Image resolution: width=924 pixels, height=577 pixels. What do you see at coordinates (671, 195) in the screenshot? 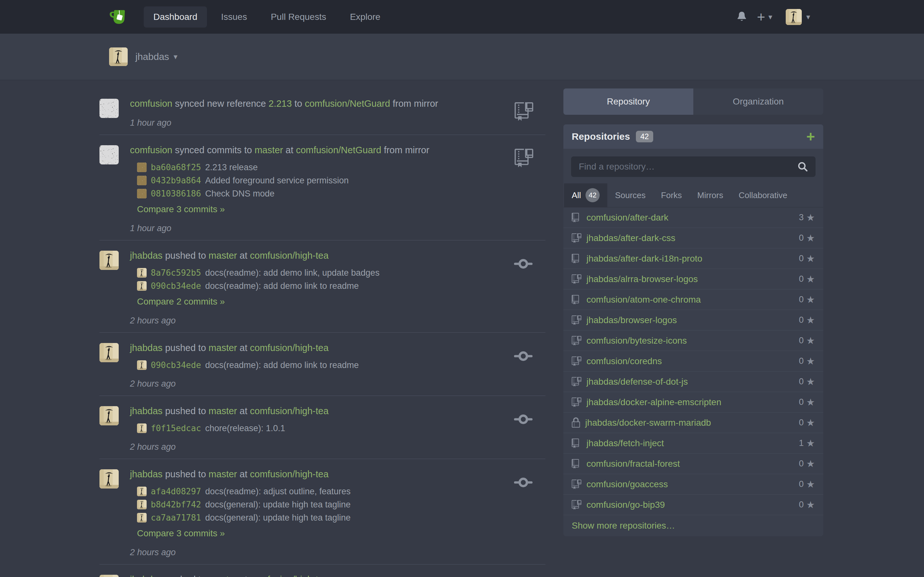
I see `filter-forks: Forks` at bounding box center [671, 195].